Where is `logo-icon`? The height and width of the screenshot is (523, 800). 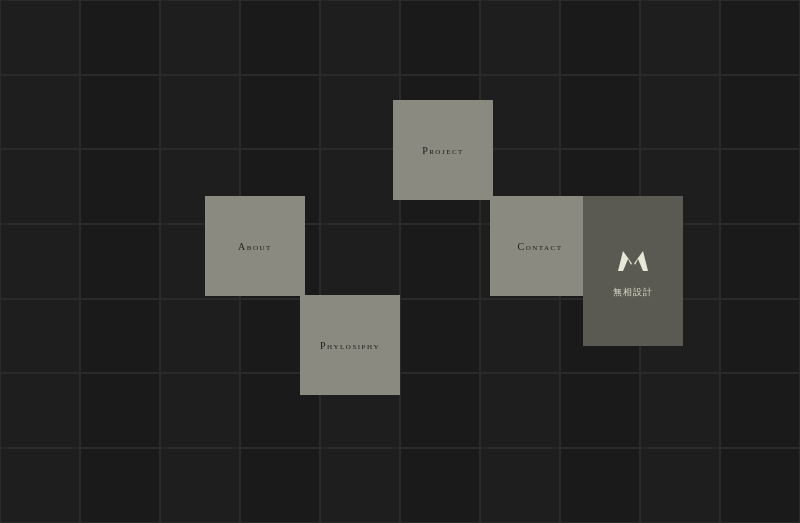 logo-icon is located at coordinates (633, 260).